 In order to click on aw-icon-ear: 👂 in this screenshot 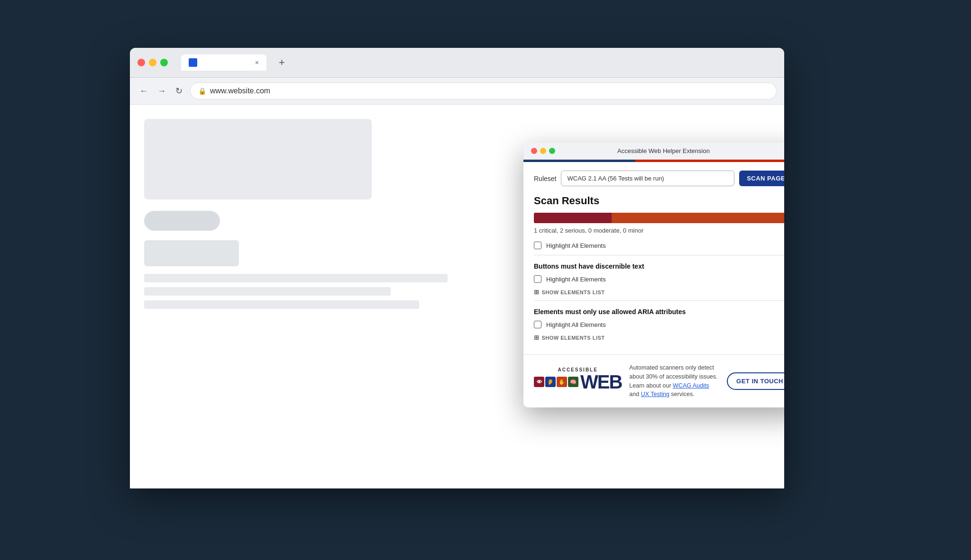, I will do `click(550, 382)`.